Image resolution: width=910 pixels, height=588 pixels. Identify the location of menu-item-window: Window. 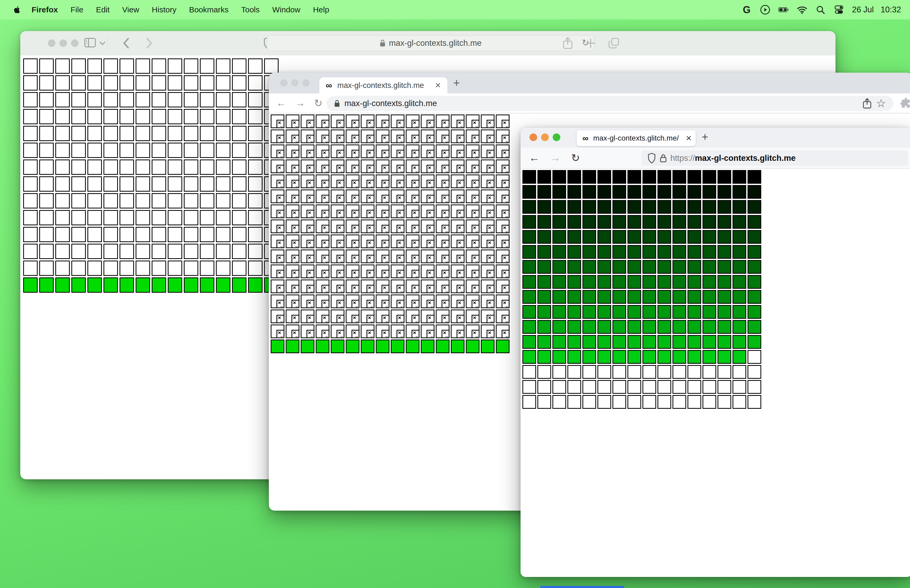
(286, 10).